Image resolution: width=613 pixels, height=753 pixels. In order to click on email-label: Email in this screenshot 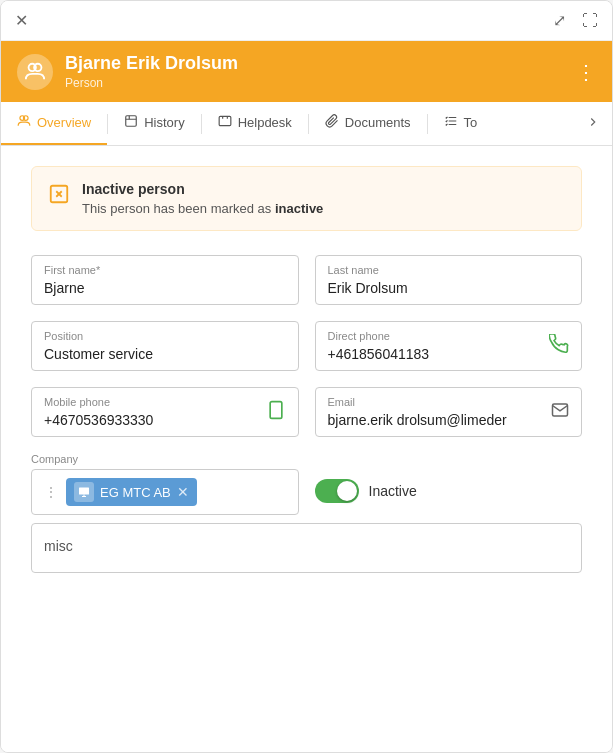, I will do `click(418, 402)`.